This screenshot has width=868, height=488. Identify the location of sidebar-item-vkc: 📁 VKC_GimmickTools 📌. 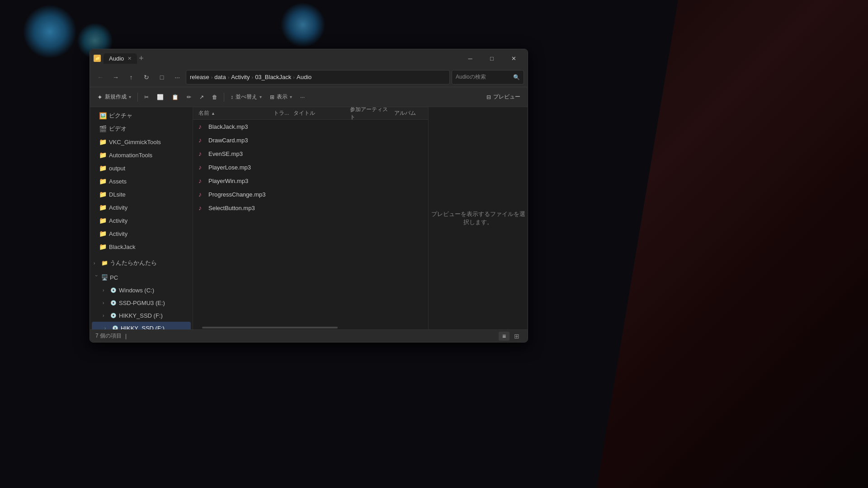
(141, 142).